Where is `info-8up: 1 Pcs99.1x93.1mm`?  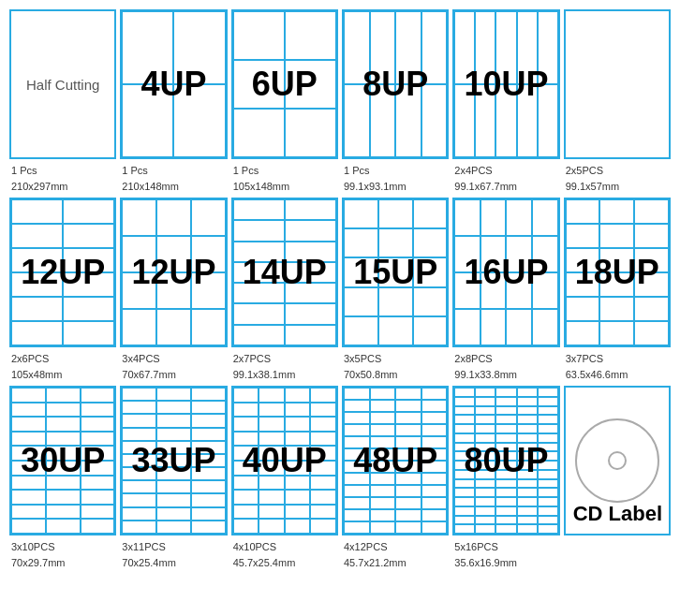
info-8up: 1 Pcs99.1x93.1mm is located at coordinates (395, 178).